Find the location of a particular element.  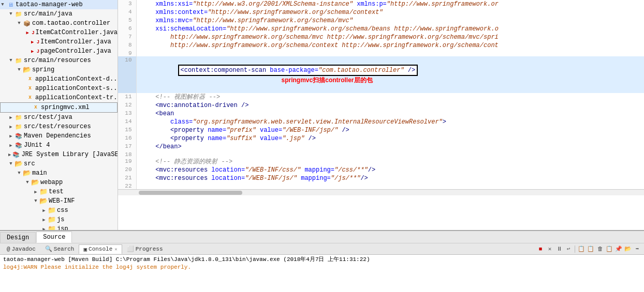

line-content: <mvc:resources location="/WEB-INF/css/" … is located at coordinates (390, 170).